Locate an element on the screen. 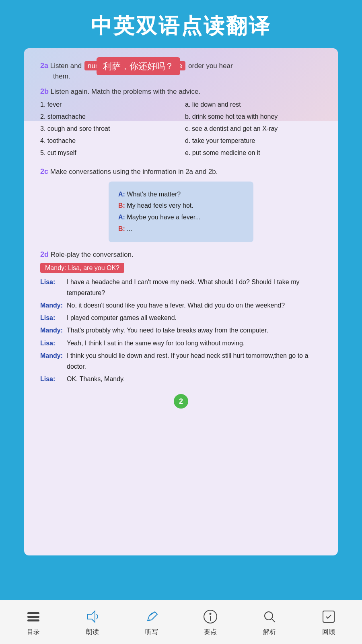  conv-line-2: B: My head feels very hot. is located at coordinates (181, 206).